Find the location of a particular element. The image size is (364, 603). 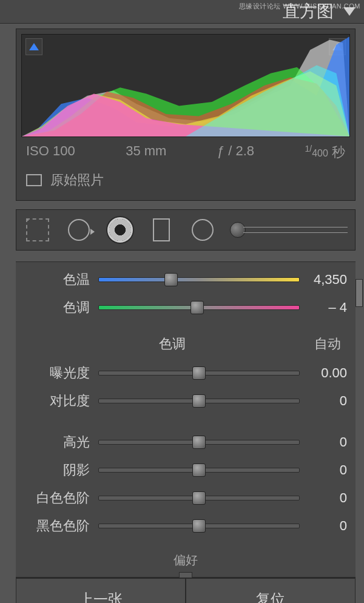

highlights-label: 高光 is located at coordinates (60, 442).